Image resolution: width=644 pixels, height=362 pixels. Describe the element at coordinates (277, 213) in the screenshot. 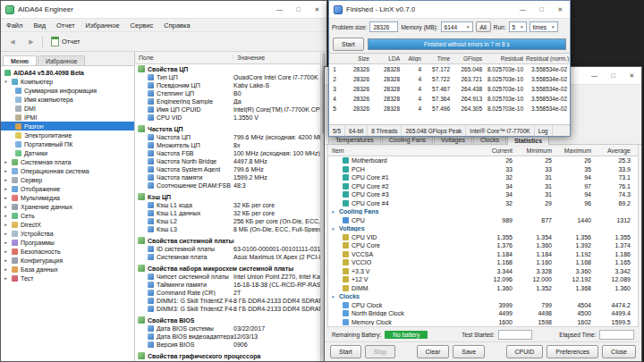

I see `value-cell: 32 КБ per core` at that location.